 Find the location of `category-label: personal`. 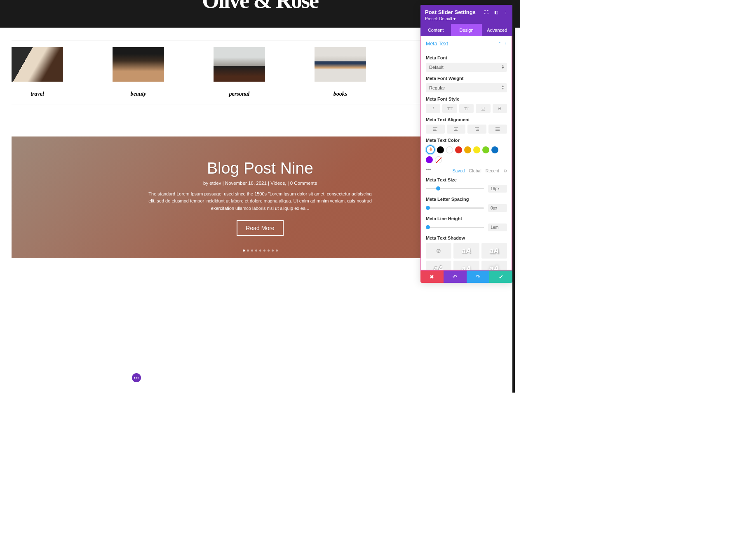

category-label: personal is located at coordinates (239, 94).